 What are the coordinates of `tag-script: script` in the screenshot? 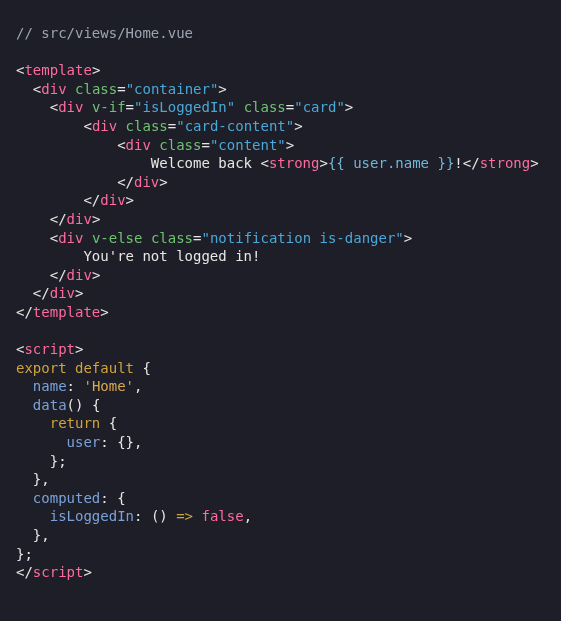 It's located at (50, 349).